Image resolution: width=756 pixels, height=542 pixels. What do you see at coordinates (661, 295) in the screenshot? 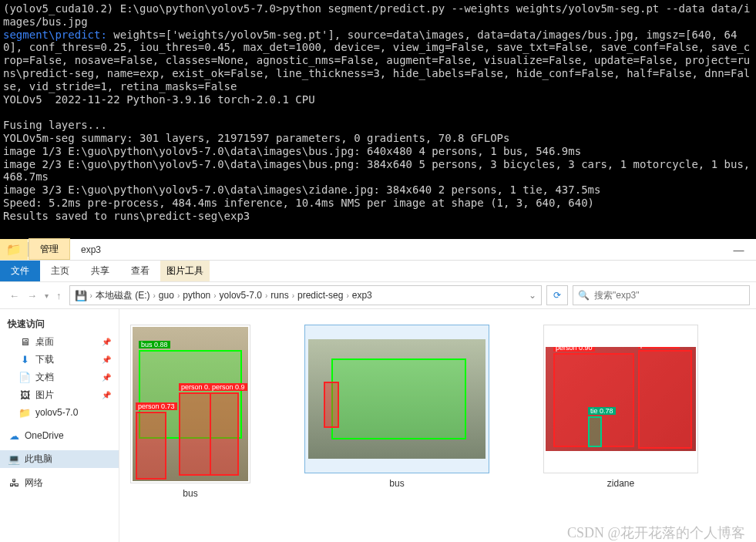
I see `search-box: 🔍` at bounding box center [661, 295].